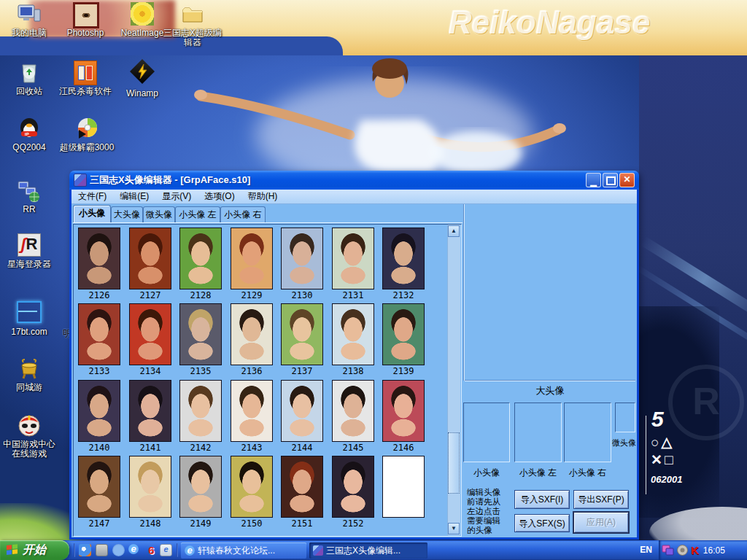  Describe the element at coordinates (201, 492) in the screenshot. I see `face-thumbnail: 2149` at that location.